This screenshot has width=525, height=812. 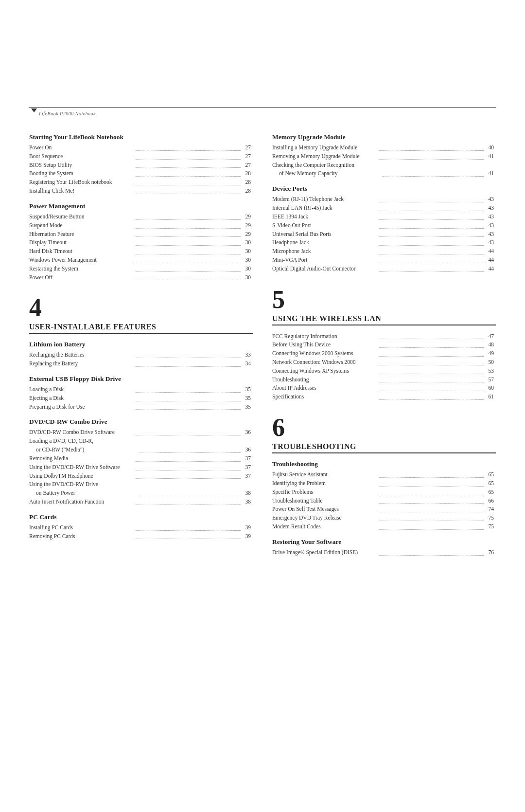 I want to click on toc-row: Preparing a Disk for Use 35, so click(x=141, y=407).